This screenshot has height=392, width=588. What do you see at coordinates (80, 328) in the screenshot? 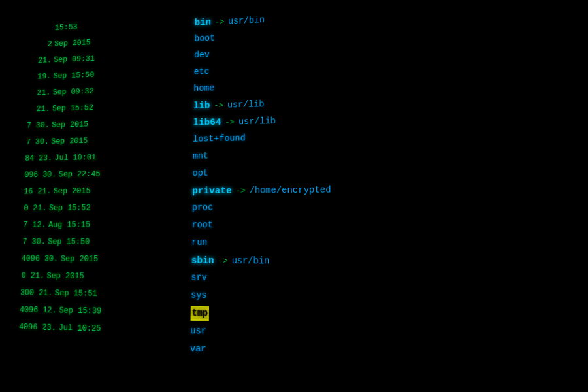
I see `date-field: Jul 10:25` at bounding box center [80, 328].